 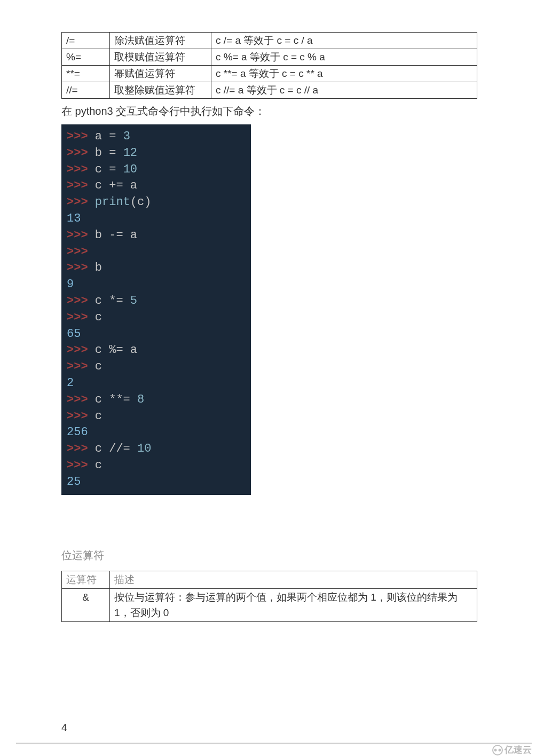 I want to click on operator-cell: &, so click(x=86, y=605).